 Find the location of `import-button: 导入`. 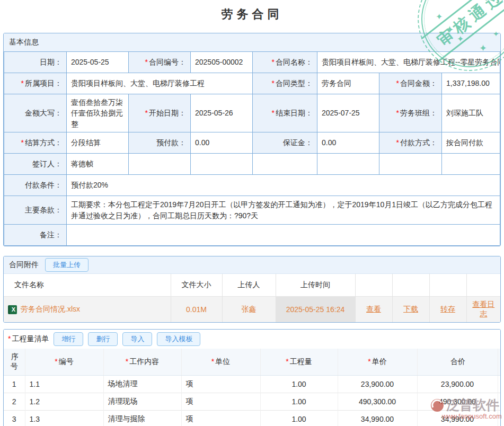

import-button: 导入 is located at coordinates (137, 339).